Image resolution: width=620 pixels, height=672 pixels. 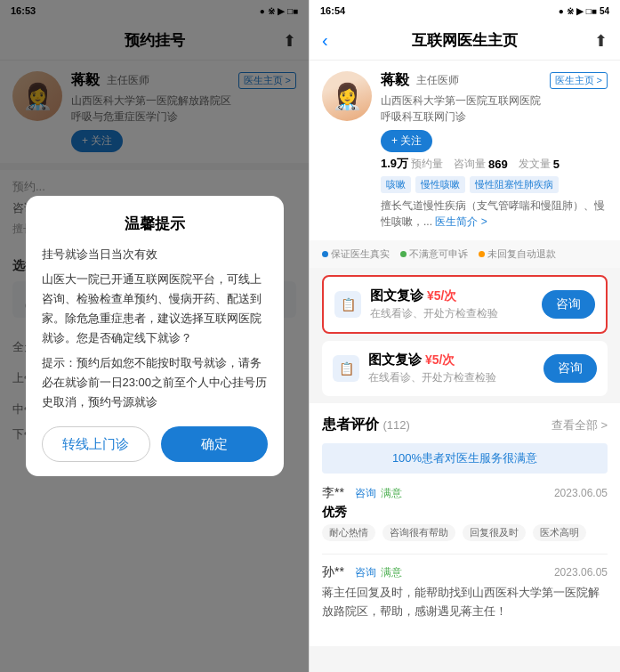 I want to click on confirm-btn: 确定, so click(x=214, y=444).